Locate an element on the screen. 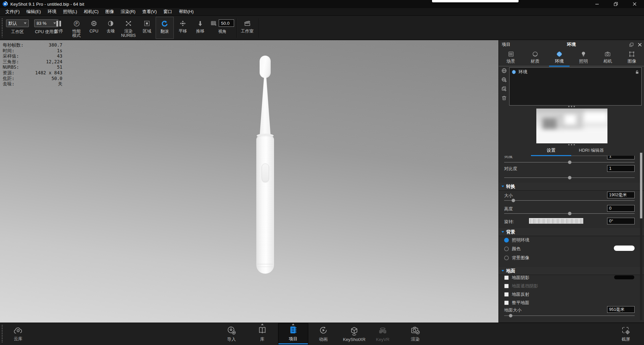 Image resolution: width=644 pixels, height=345 pixels. contrast-slider is located at coordinates (570, 178).